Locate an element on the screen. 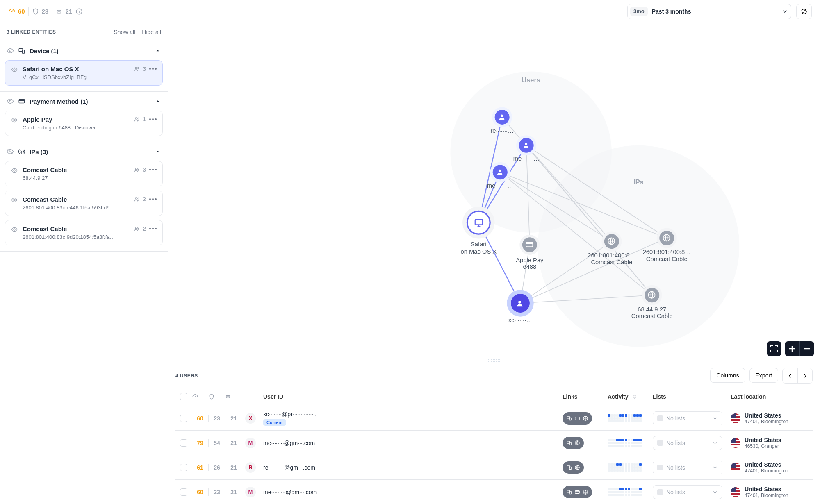 The image size is (820, 504). zoom-in-button is located at coordinates (792, 349).